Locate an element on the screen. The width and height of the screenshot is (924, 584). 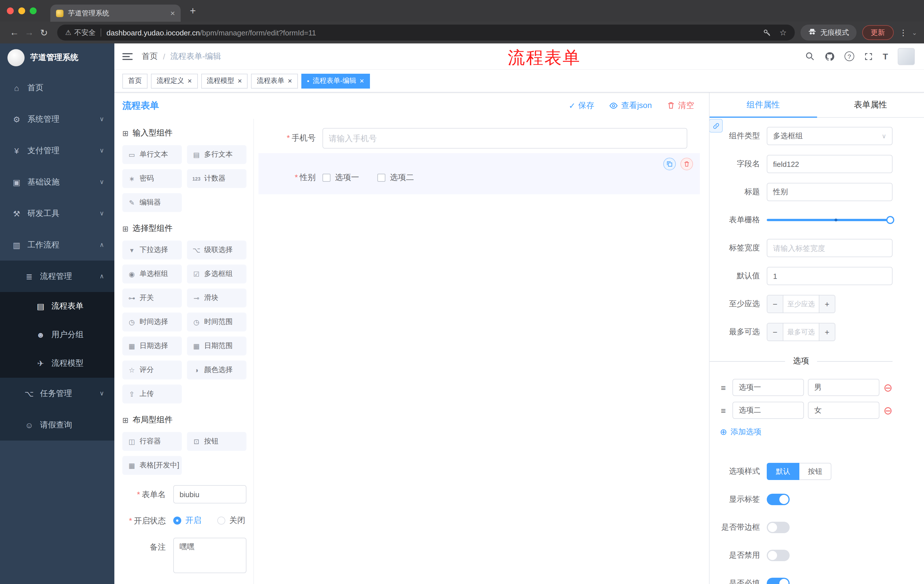
sidebar-item-system: ⚙ 系统管理 ∨ is located at coordinates (57, 119).